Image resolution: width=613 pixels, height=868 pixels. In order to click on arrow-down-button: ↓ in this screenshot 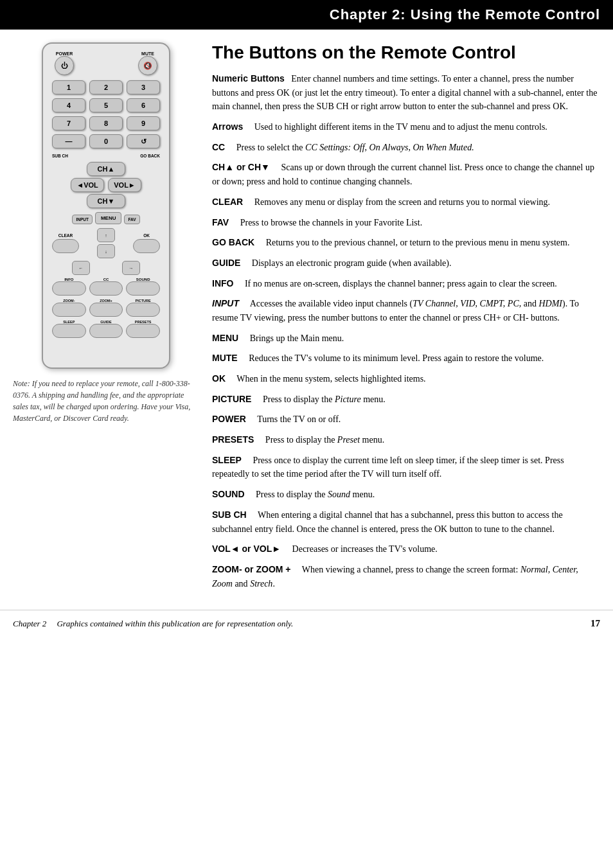, I will do `click(106, 251)`.